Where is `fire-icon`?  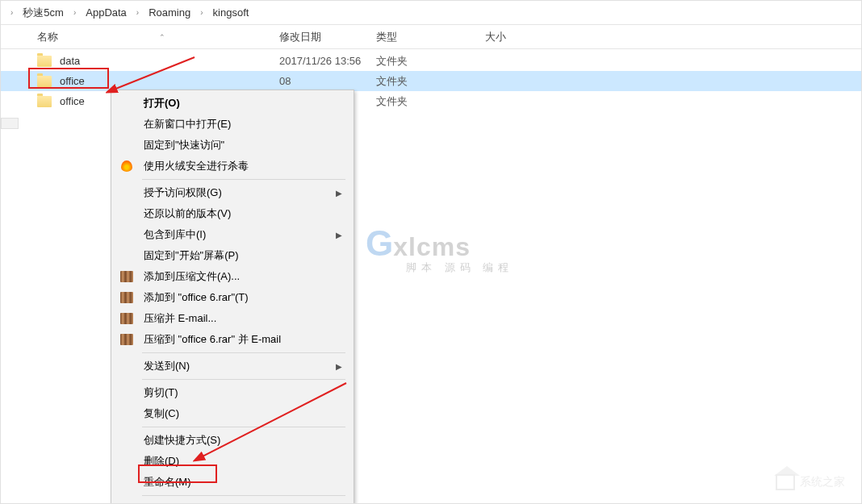 fire-icon is located at coordinates (127, 166).